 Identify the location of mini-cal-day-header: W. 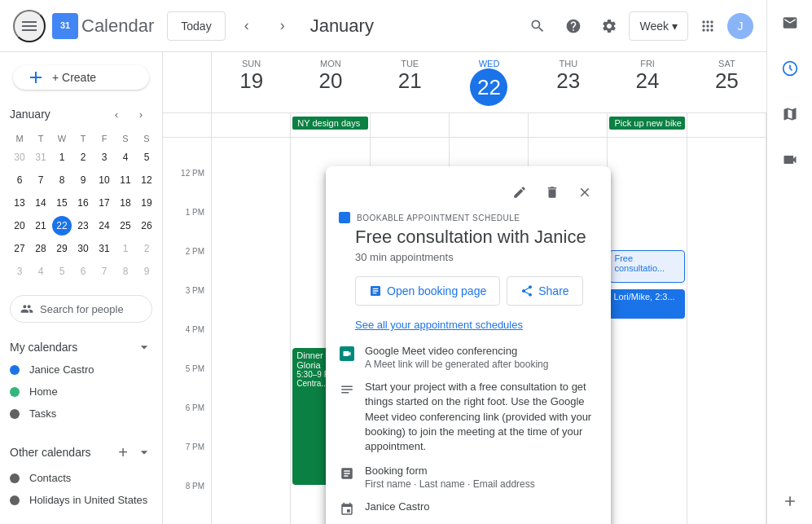
(62, 139).